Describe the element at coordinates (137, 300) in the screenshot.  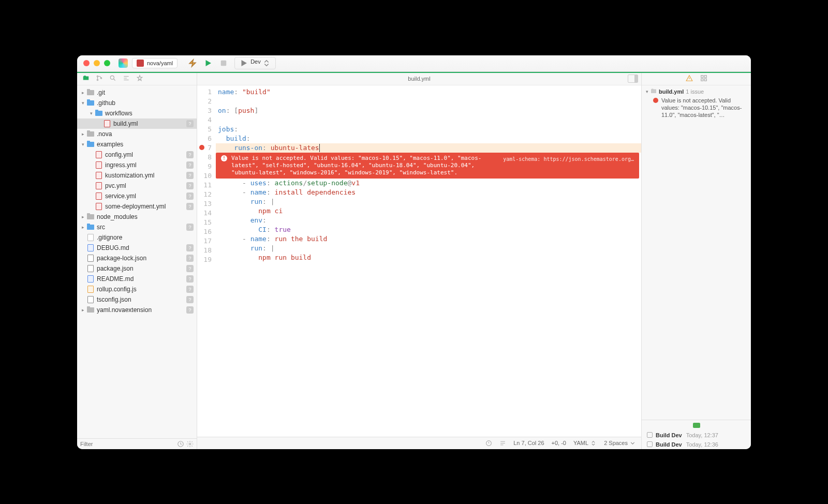
I see `tree-file: tsconfig.json?` at that location.